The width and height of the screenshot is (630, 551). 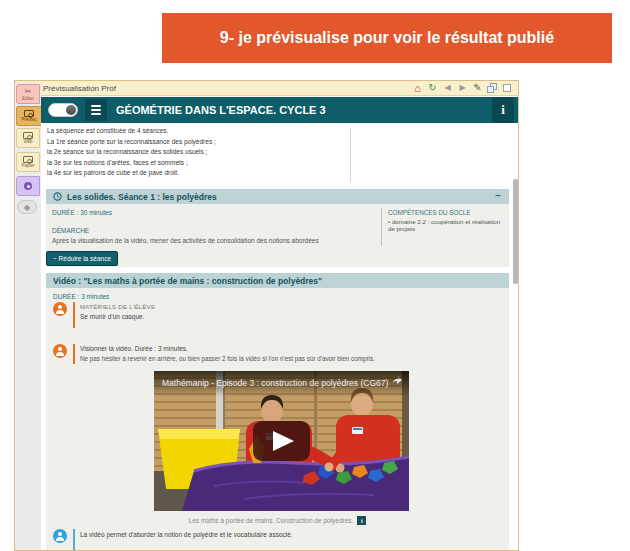 I want to click on seance-header-band: Les solides. Séance 1 : les polyèdres −, so click(x=278, y=196).